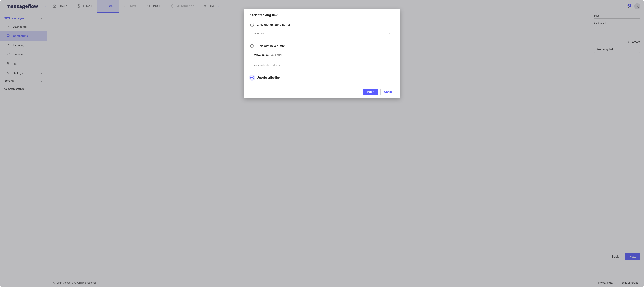 The height and width of the screenshot is (287, 644). I want to click on website-address-field, so click(322, 65).